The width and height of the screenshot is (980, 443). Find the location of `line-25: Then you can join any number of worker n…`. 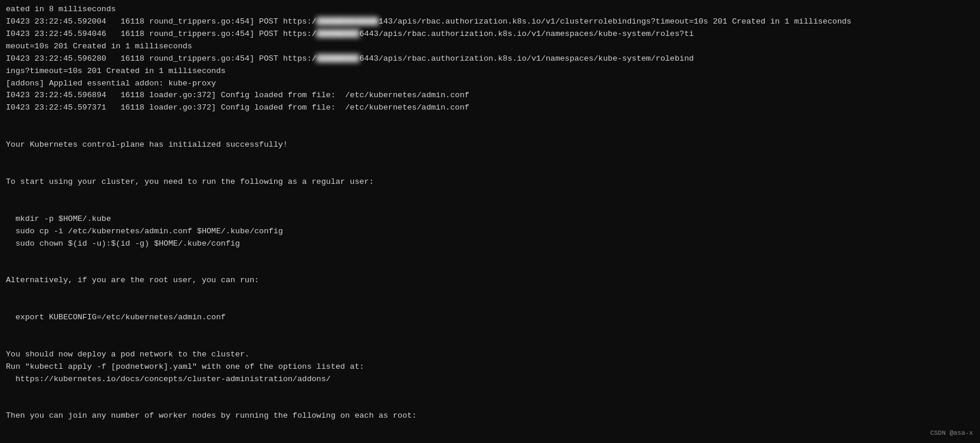

line-25: Then you can join any number of worker n… is located at coordinates (490, 416).